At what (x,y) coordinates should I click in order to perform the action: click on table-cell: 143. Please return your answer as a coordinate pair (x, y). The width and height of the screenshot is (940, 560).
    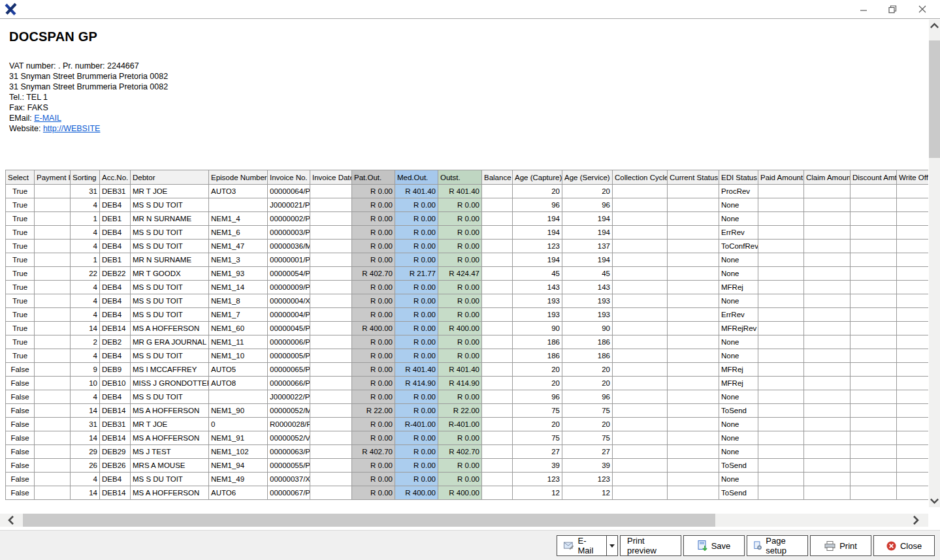
    Looking at the image, I should click on (538, 287).